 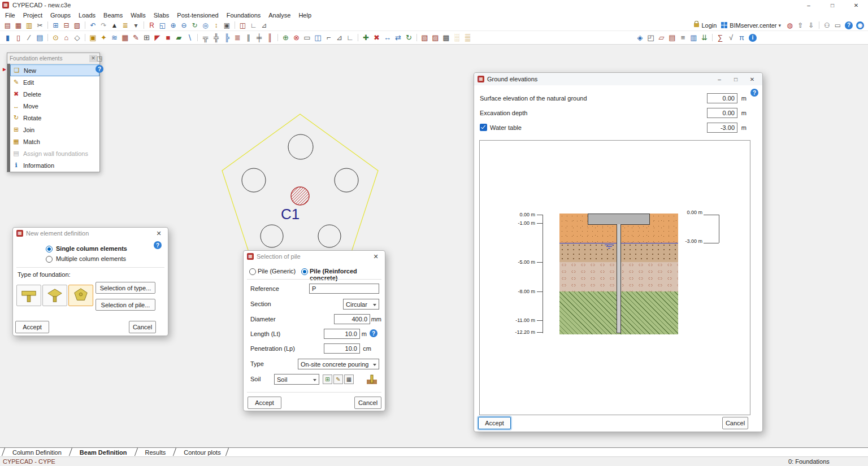 What do you see at coordinates (77, 25) in the screenshot?
I see `printer-icon: ▧` at bounding box center [77, 25].